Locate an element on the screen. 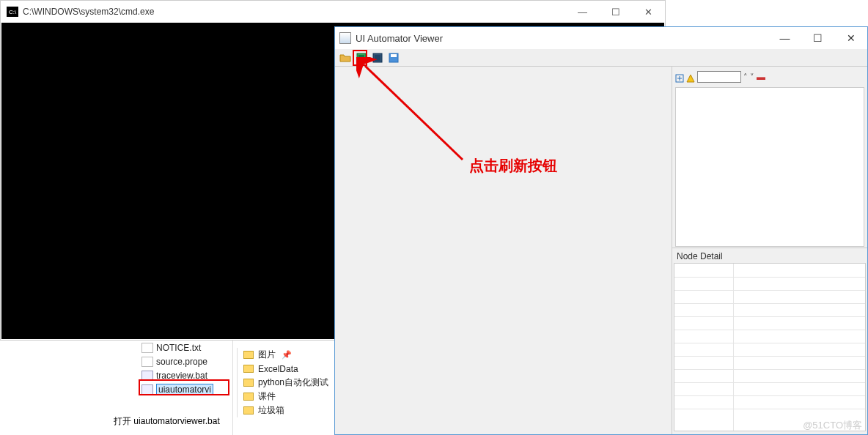  pin-icon: 📌 is located at coordinates (287, 354).